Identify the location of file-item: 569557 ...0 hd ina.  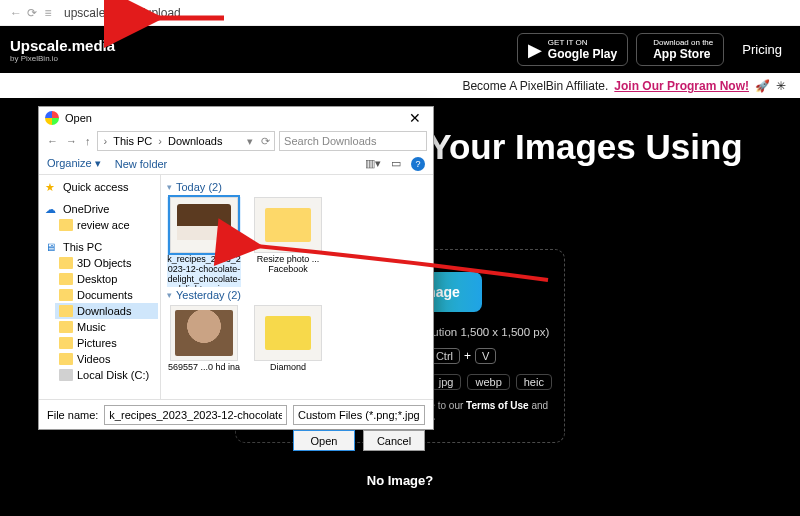
(204, 350).